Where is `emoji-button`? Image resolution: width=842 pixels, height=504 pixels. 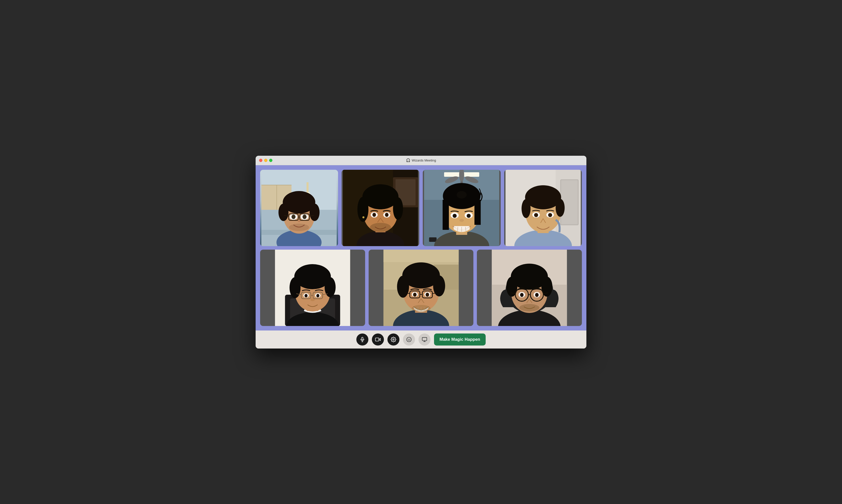
emoji-button is located at coordinates (409, 340).